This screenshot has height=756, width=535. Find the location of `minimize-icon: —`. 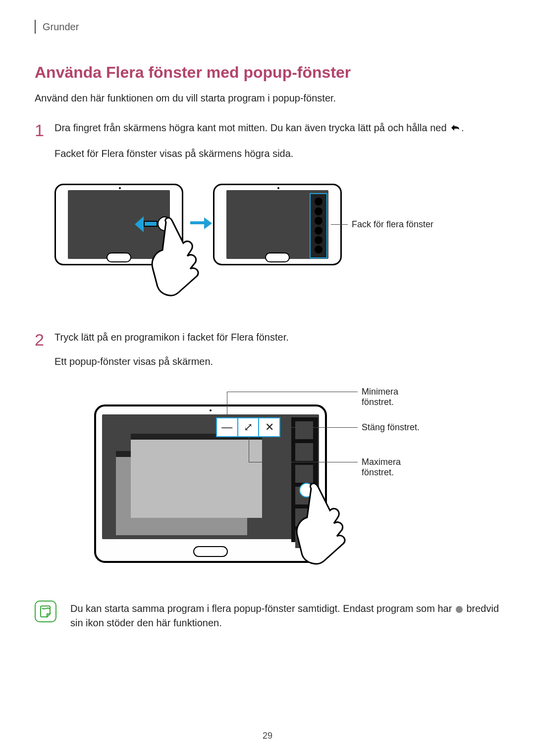

minimize-icon: — is located at coordinates (227, 427).